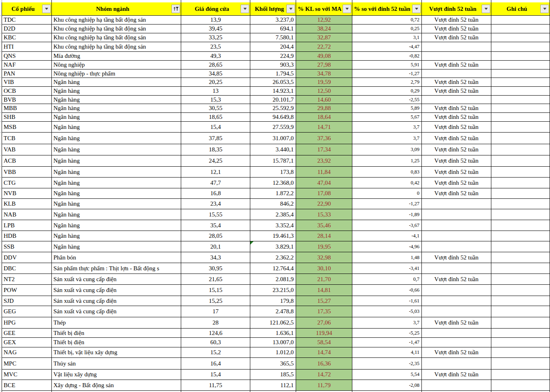 Image resolution: width=550 pixels, height=392 pixels. Describe the element at coordinates (216, 386) in the screenshot. I see `cell-close: 11,75` at that location.